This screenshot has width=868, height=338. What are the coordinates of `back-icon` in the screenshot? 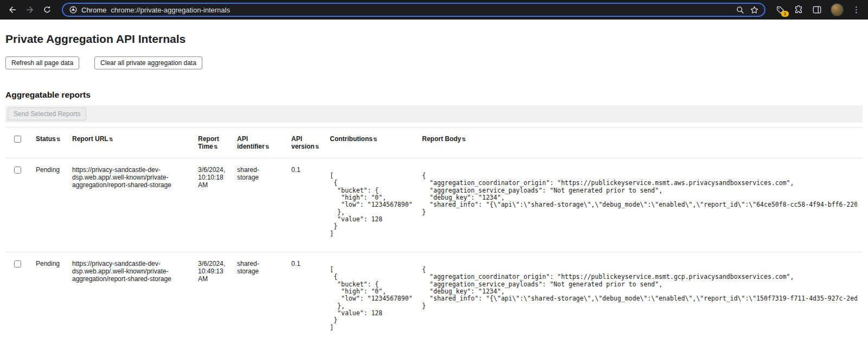 It's located at (12, 10).